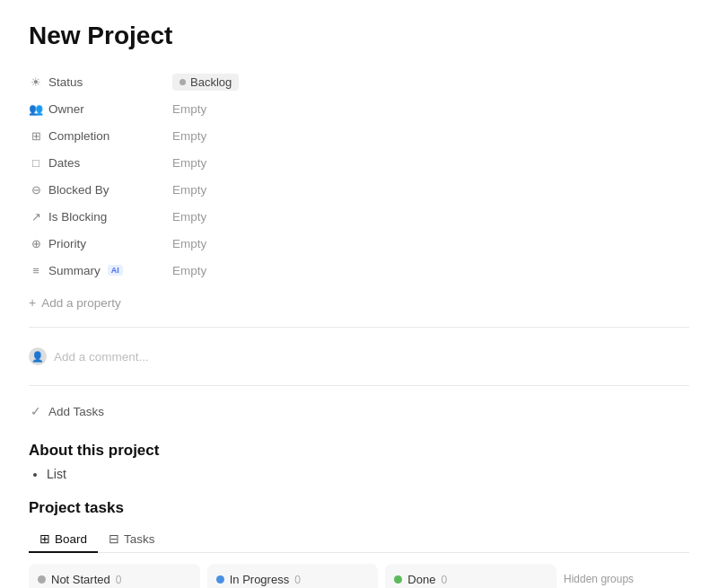  Describe the element at coordinates (443, 580) in the screenshot. I see `done-count: 0` at that location.